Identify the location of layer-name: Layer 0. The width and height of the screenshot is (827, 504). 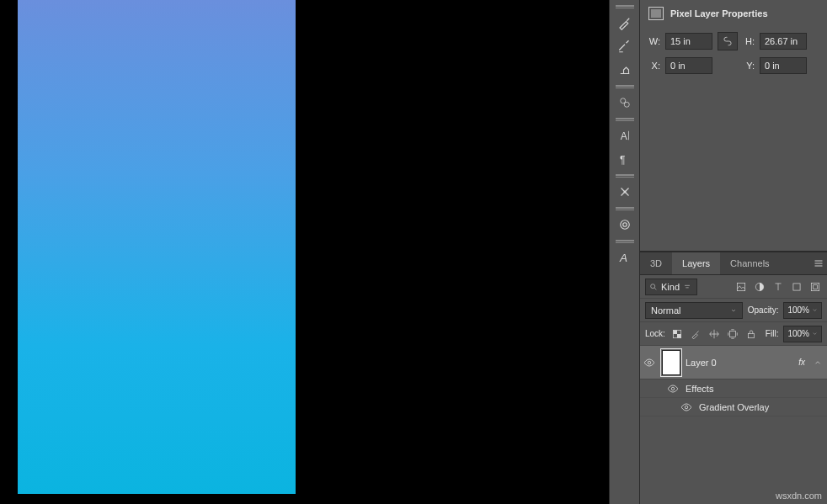
(739, 363).